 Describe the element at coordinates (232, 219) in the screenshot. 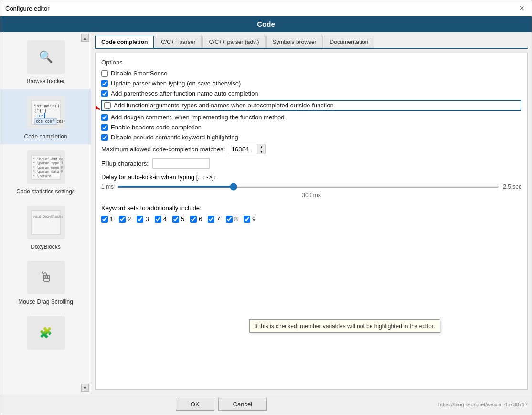

I see `kw-item-8: 8` at that location.